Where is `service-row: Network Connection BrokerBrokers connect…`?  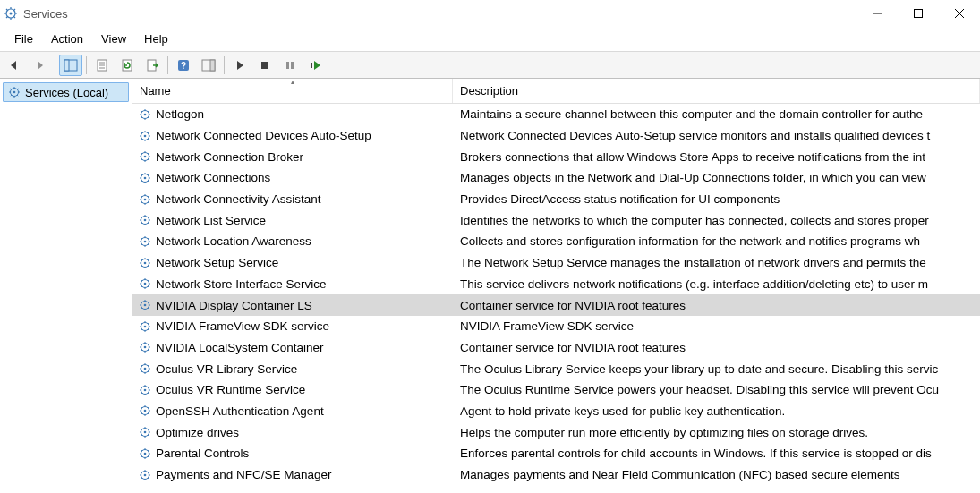 service-row: Network Connection BrokerBrokers connect… is located at coordinates (557, 157).